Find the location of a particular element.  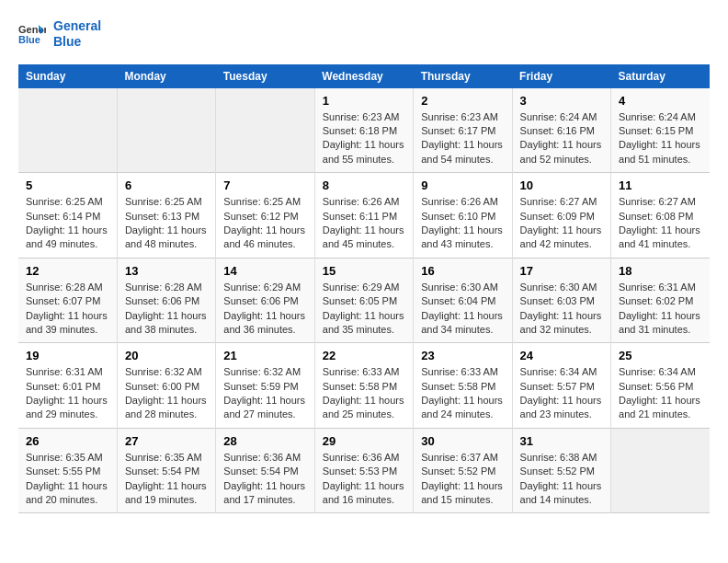

cell-info: Sunrise: 6:25 AMSunset: 6:12 PMDaylight:… is located at coordinates (265, 224).